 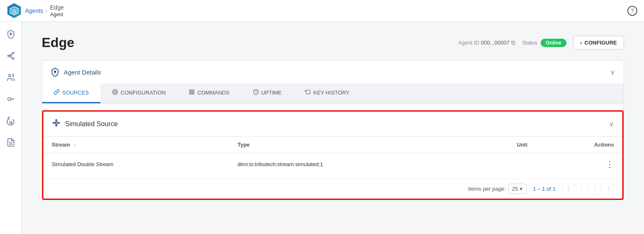 What do you see at coordinates (115, 92) in the screenshot?
I see `configuration-tab-icon` at bounding box center [115, 92].